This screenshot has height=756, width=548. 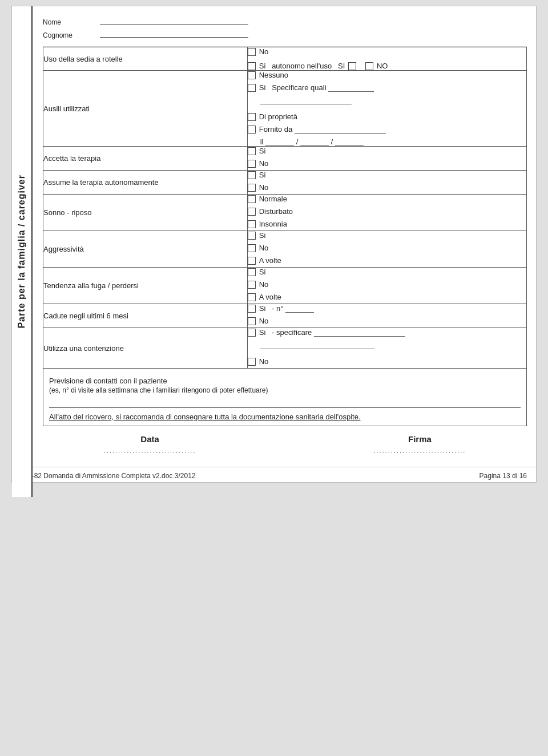 What do you see at coordinates (420, 439) in the screenshot?
I see `firma-label: Firma` at bounding box center [420, 439].